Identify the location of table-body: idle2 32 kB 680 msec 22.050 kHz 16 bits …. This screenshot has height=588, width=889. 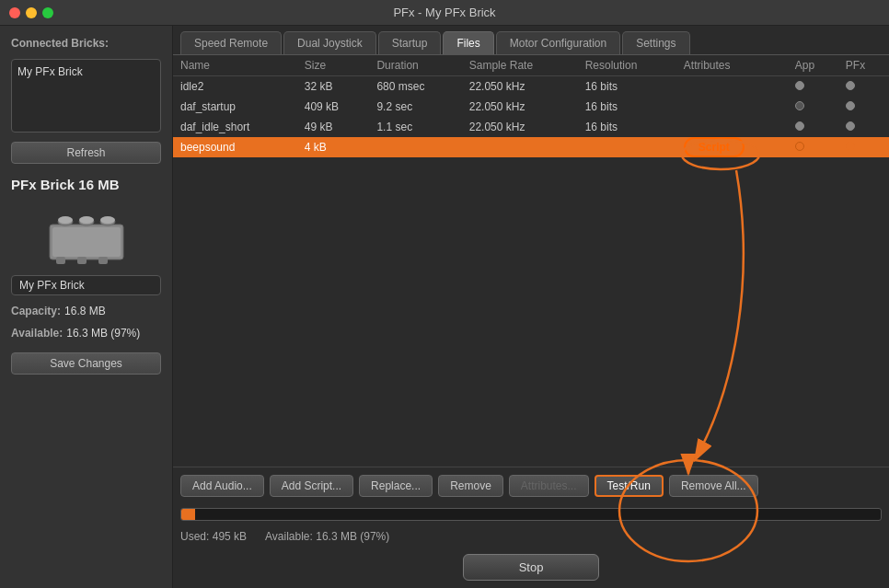
(531, 118).